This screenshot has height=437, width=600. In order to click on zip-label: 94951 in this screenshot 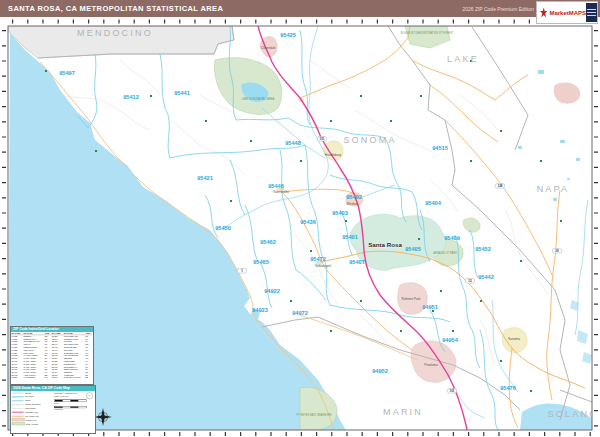, I will do `click(430, 307)`.